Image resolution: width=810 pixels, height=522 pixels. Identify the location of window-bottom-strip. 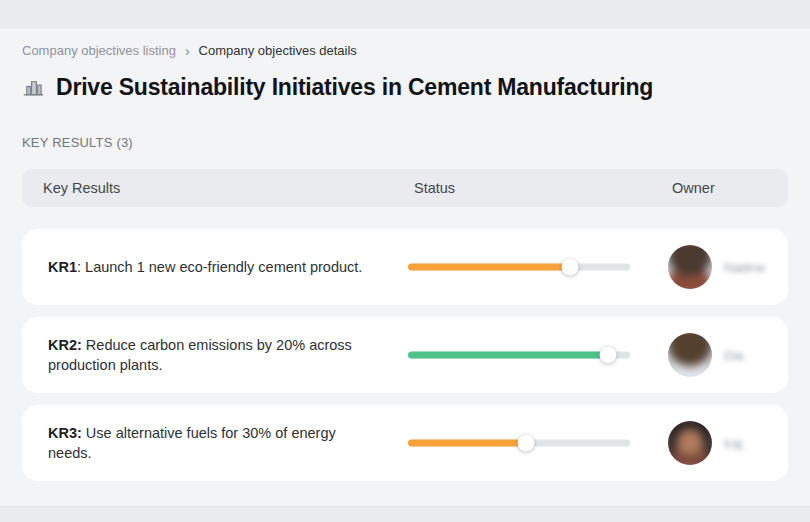
(405, 514).